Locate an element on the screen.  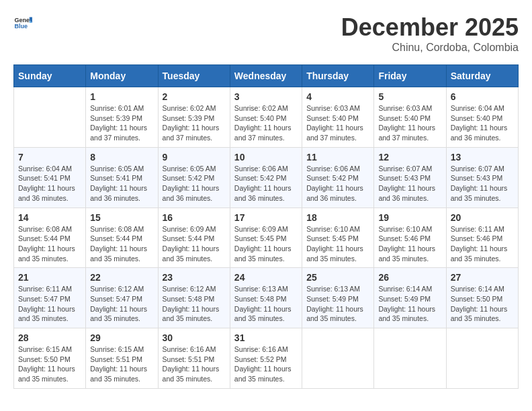
day-info: Sunrise: 6:11 AMSunset: 5:47 PMDaylight:… is located at coordinates (50, 304).